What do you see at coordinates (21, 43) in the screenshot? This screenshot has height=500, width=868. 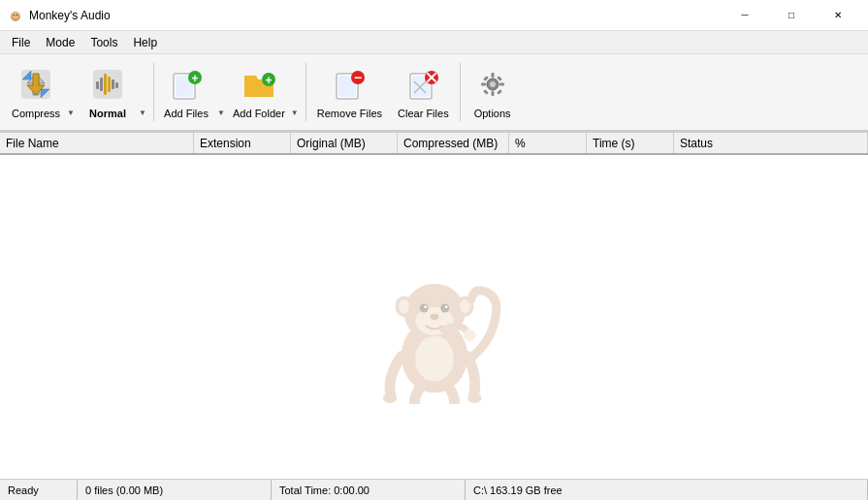 I see `menu-file: File` at bounding box center [21, 43].